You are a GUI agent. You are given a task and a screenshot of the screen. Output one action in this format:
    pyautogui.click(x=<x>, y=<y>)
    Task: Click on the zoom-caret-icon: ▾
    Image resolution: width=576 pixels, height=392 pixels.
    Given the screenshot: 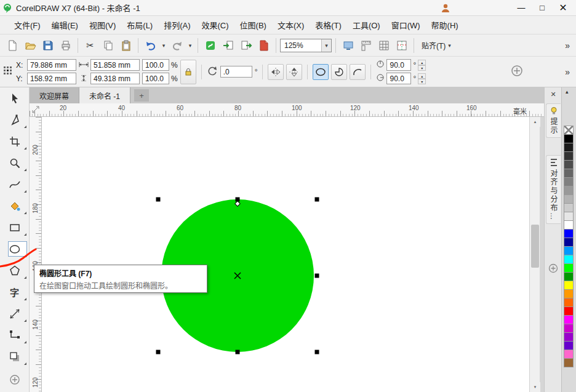 What is the action you would take?
    pyautogui.click(x=326, y=46)
    